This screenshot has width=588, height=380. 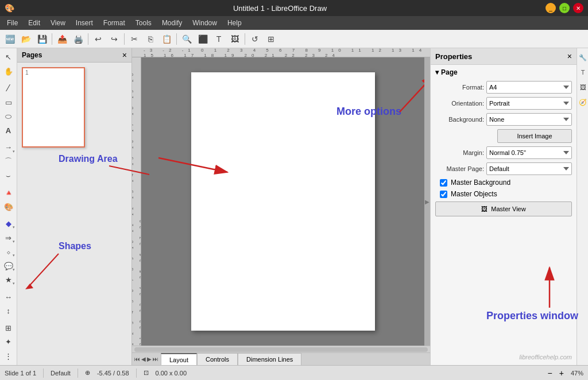 I want to click on collapse-handle-right: ▶, so click(x=427, y=201).